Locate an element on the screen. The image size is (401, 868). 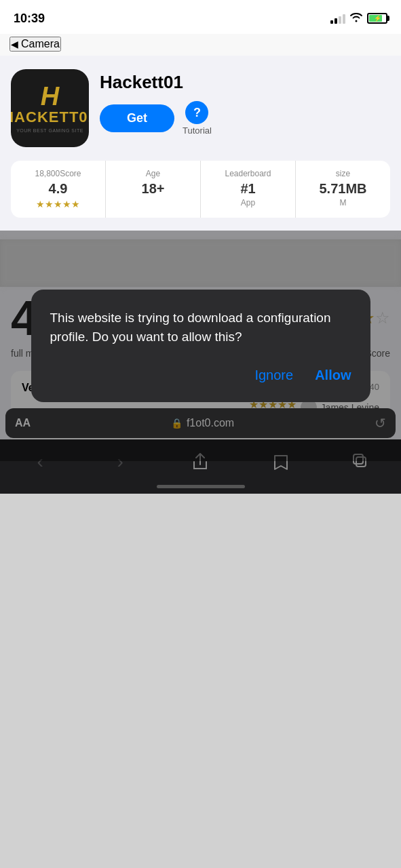
app-header: H HACKETT01 YOUR BEST GAMING SITE Hacket… is located at coordinates (201, 108).